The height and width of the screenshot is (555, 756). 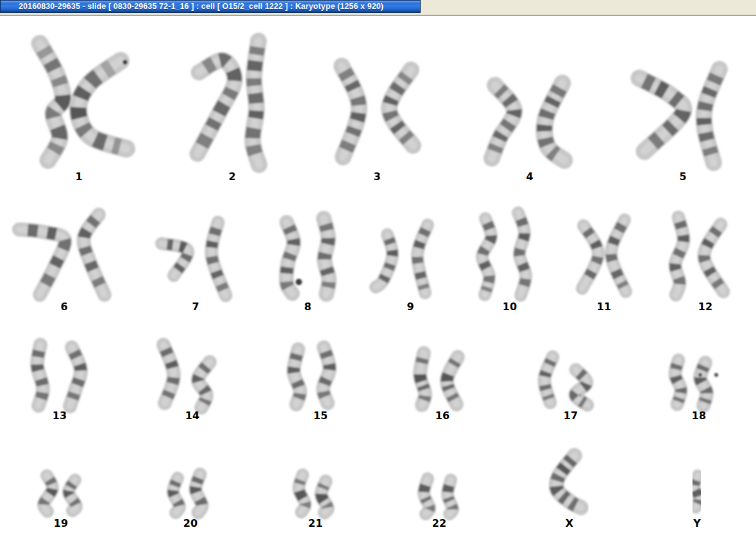 What do you see at coordinates (618, 256) in the screenshot?
I see `chromosome-11-right` at bounding box center [618, 256].